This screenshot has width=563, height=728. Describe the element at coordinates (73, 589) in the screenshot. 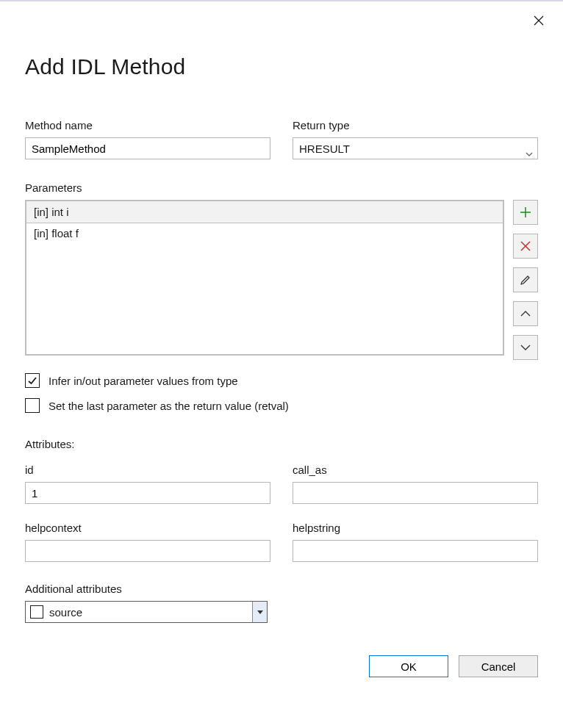

I see `additional-attributes-label: Additional attributes` at that location.